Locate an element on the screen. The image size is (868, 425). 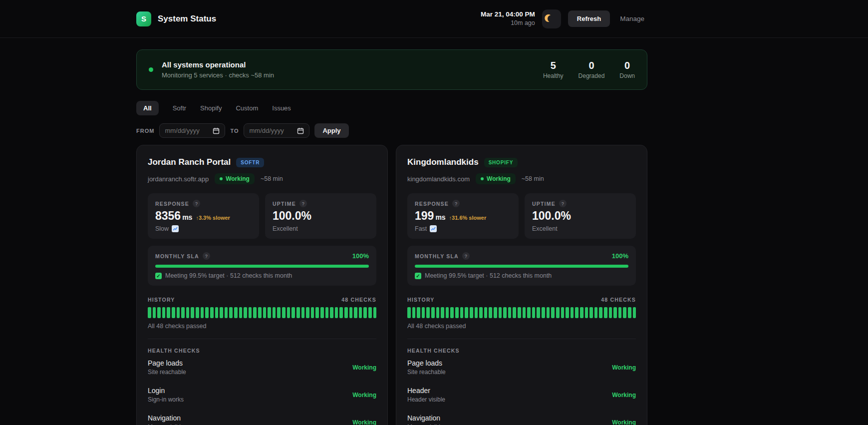
to-date-field is located at coordinates (277, 131).